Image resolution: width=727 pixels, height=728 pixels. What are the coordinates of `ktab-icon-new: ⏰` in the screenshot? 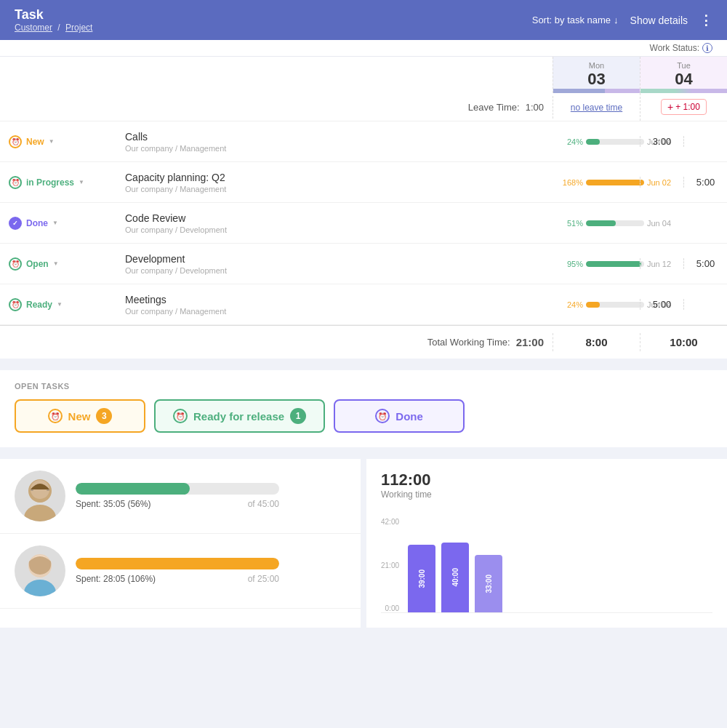 It's located at (55, 416).